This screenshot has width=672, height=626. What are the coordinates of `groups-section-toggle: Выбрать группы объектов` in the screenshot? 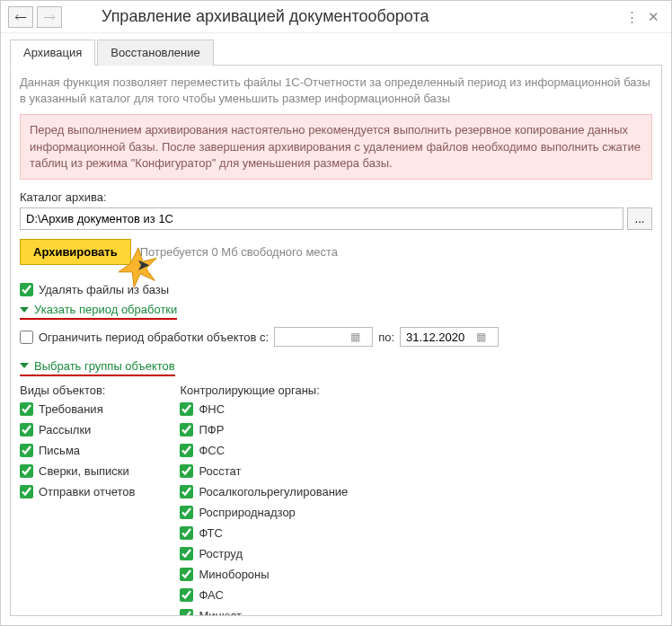 It's located at (97, 368).